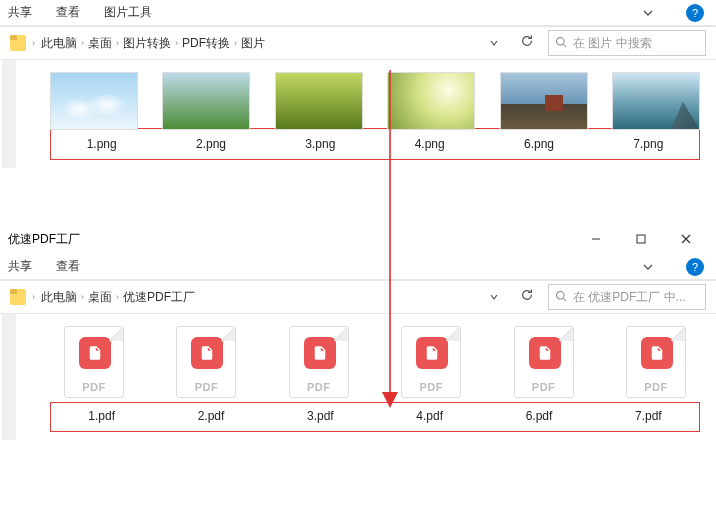 Image resolution: width=716 pixels, height=515 pixels. Describe the element at coordinates (212, 416) in the screenshot. I see `file-name: 2.pdf` at that location.